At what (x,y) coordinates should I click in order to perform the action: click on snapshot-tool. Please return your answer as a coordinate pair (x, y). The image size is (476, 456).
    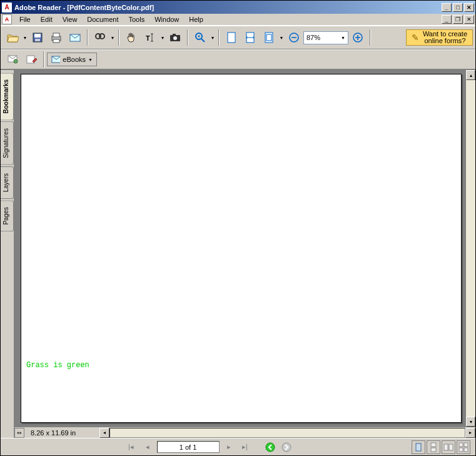
    Looking at the image, I should click on (175, 38).